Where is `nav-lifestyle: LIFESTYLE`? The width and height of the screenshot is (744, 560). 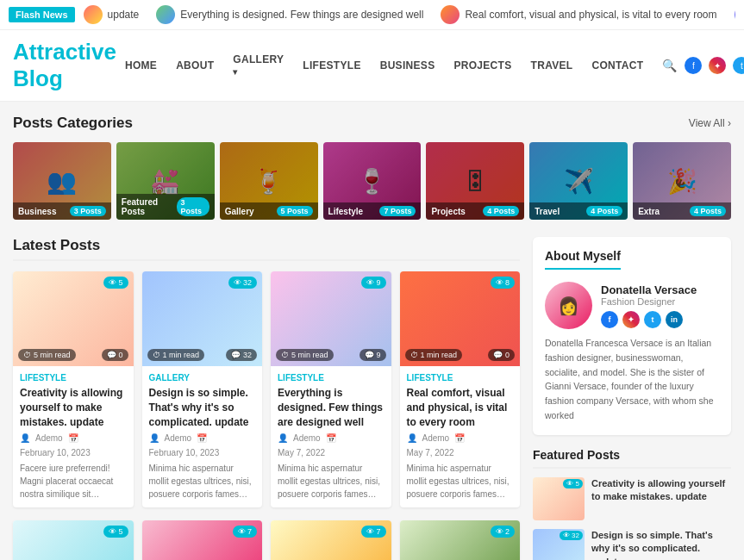 nav-lifestyle: LIFESTYLE is located at coordinates (331, 65).